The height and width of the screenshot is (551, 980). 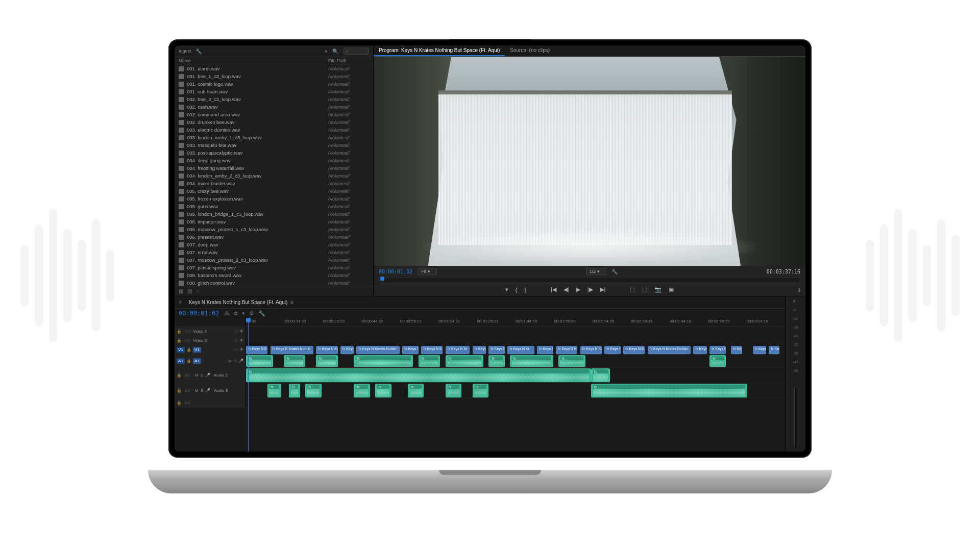 What do you see at coordinates (210, 350) in the screenshot?
I see `track-header-v1: V1 🔒 V1 □👁` at bounding box center [210, 350].